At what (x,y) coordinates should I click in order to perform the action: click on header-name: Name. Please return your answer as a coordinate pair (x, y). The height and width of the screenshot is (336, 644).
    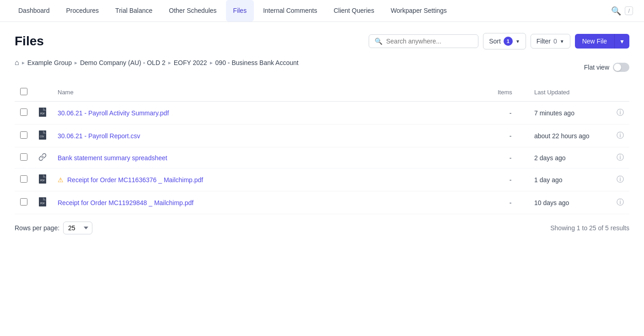
    Looking at the image, I should click on (272, 92).